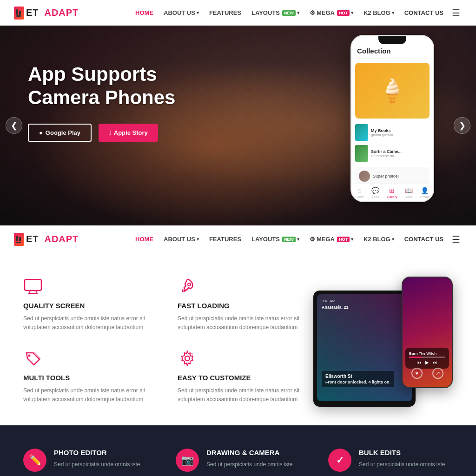 This screenshot has height=476, width=476. I want to click on feature-tools-desc: Sed ut perspiciatis unde omnis iste natu…, so click(91, 395).